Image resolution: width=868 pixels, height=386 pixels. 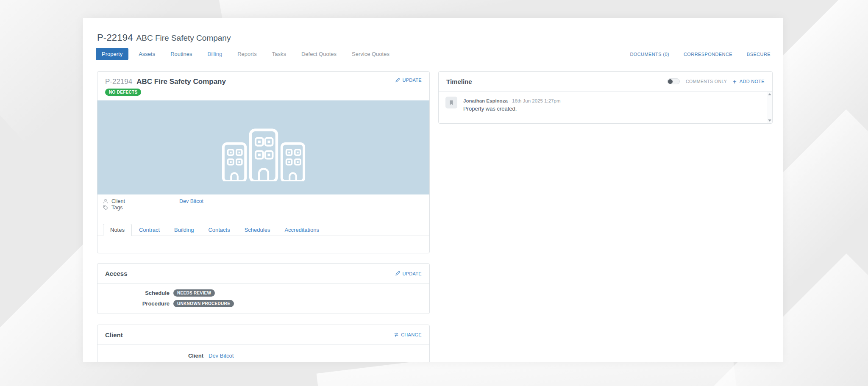 What do you see at coordinates (264, 343) in the screenshot?
I see `client-card: Client CHANGE Client Dev Bitcot` at bounding box center [264, 343].